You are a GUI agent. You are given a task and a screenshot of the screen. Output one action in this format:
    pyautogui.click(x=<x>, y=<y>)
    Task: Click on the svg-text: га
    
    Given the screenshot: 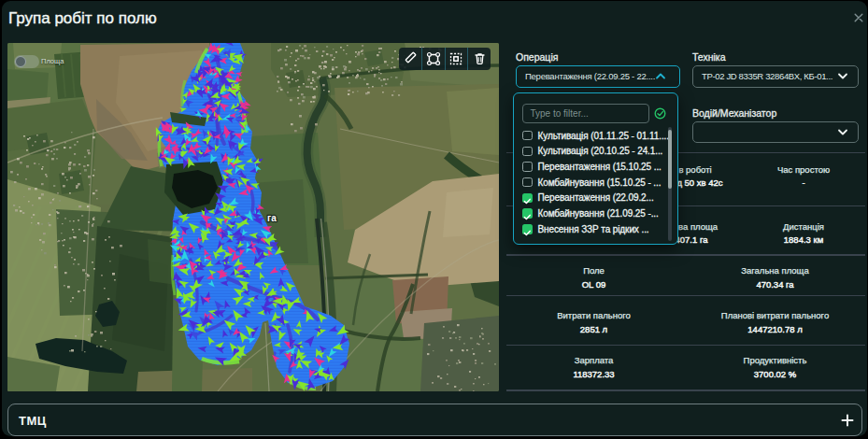 What is the action you would take?
    pyautogui.click(x=272, y=219)
    